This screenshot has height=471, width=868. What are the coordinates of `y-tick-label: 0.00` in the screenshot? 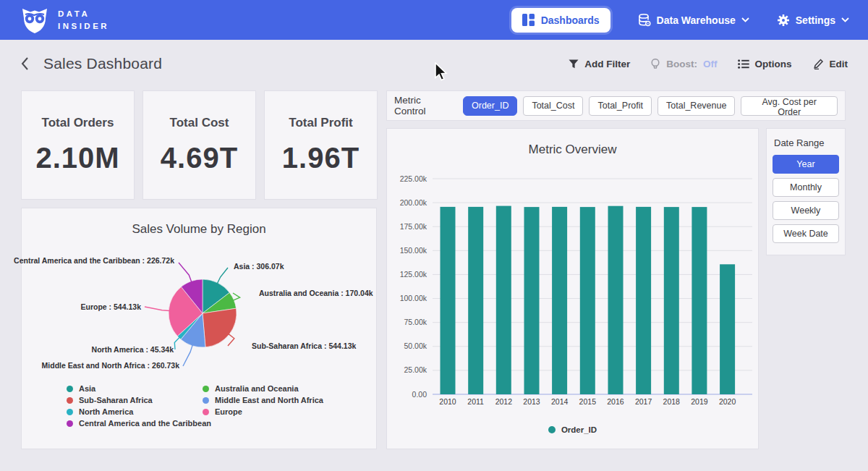 It's located at (420, 394).